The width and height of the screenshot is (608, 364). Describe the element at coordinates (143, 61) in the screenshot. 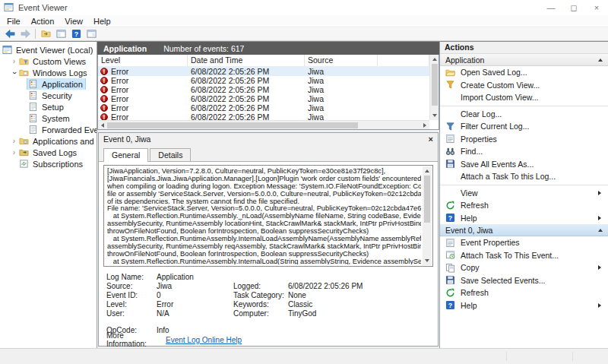

I see `column-header-level: Level` at that location.